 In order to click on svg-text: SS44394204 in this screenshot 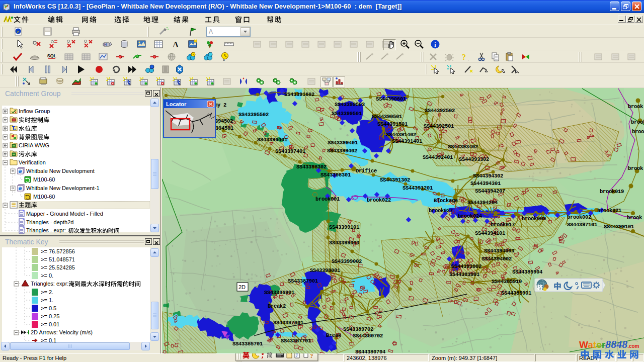, I will do `click(482, 203)`.